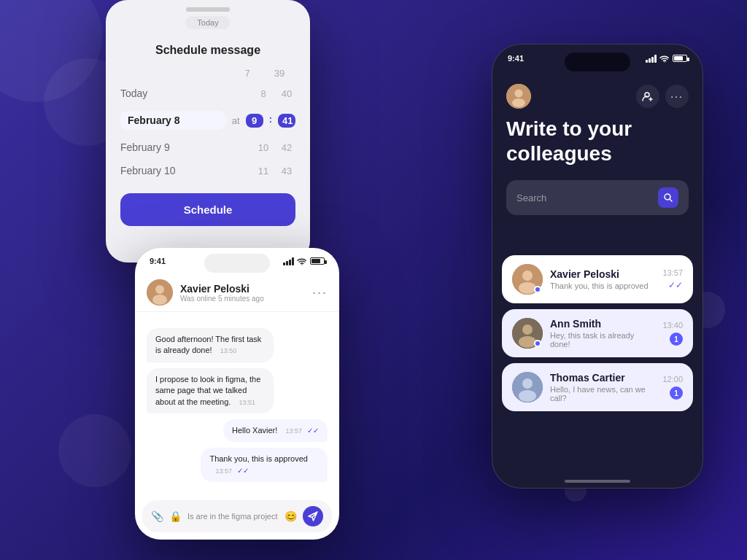 The image size is (747, 560). I want to click on msg-bubble-2: I propose to look in figma, the same pag…, so click(210, 391).